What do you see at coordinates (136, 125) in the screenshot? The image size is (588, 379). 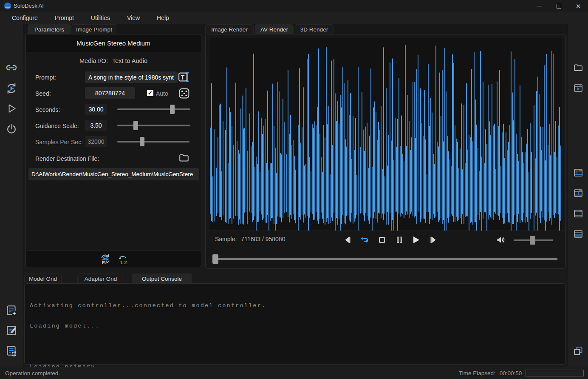 I see `guidance-slider-handle` at bounding box center [136, 125].